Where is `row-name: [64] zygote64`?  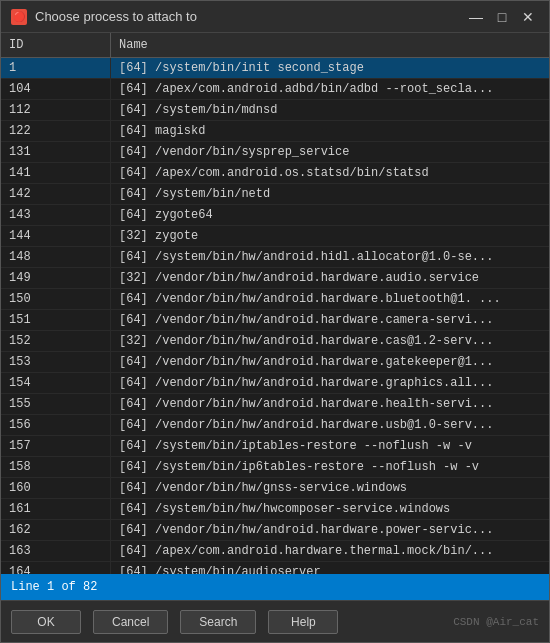
row-name: [64] zygote64 is located at coordinates (330, 215).